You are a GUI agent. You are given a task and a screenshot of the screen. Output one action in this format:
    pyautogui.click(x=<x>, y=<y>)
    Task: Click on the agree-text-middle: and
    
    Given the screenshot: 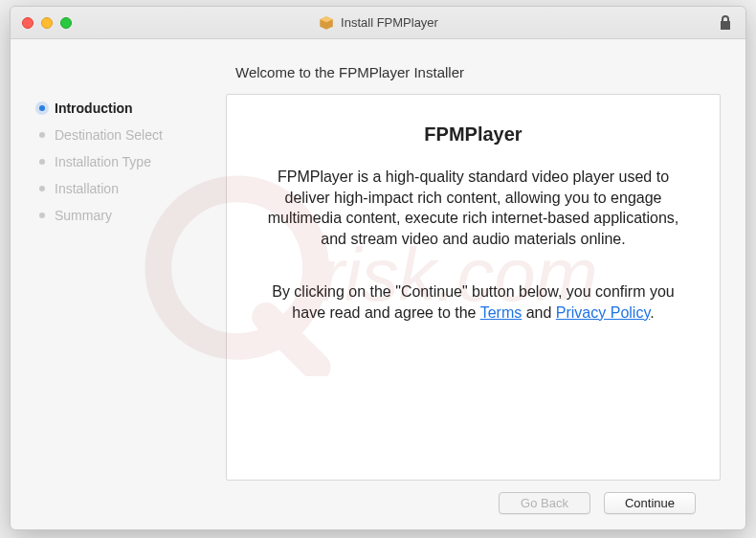 What is the action you would take?
    pyautogui.click(x=539, y=312)
    